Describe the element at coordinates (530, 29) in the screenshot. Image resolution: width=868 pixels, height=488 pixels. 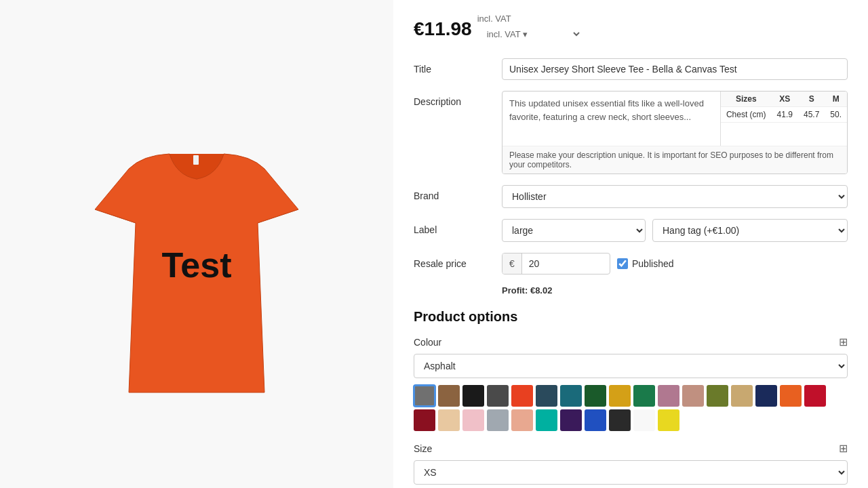
I see `vat-label: incl. VAT incl. VAT ▾ excl. VAT` at that location.